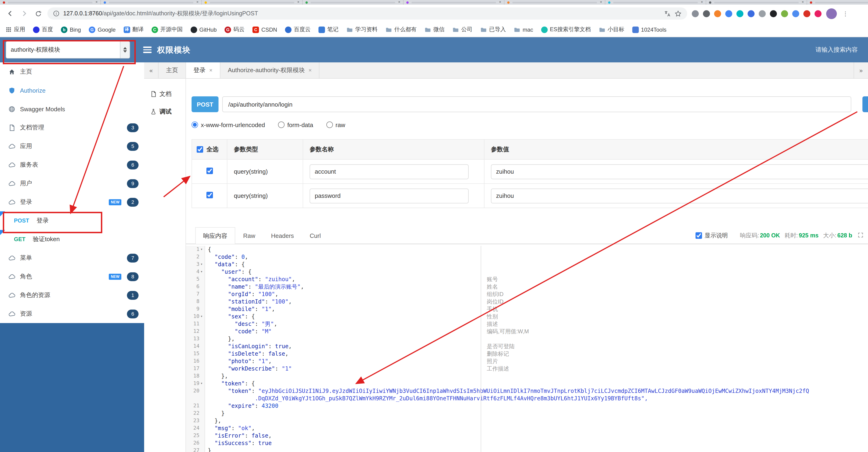 The image size is (868, 452). Describe the element at coordinates (68, 50) in the screenshot. I see `module-select: authority-权限模块` at that location.